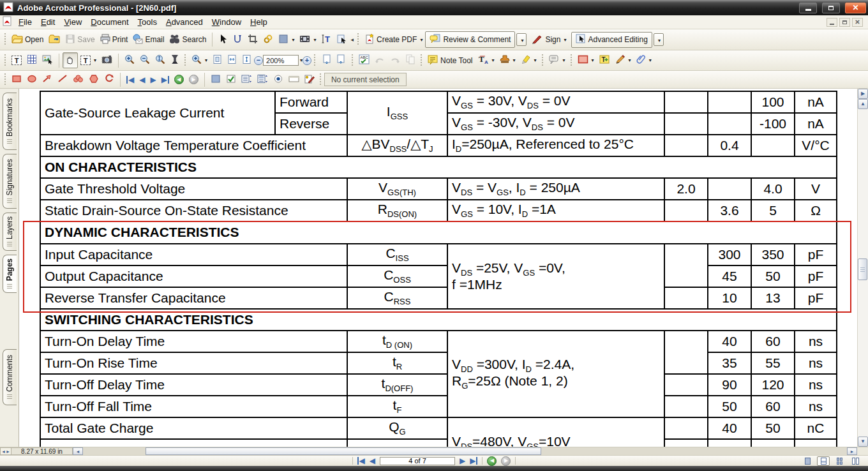 The height and width of the screenshot is (471, 868). I want to click on menu-help: Help, so click(259, 22).